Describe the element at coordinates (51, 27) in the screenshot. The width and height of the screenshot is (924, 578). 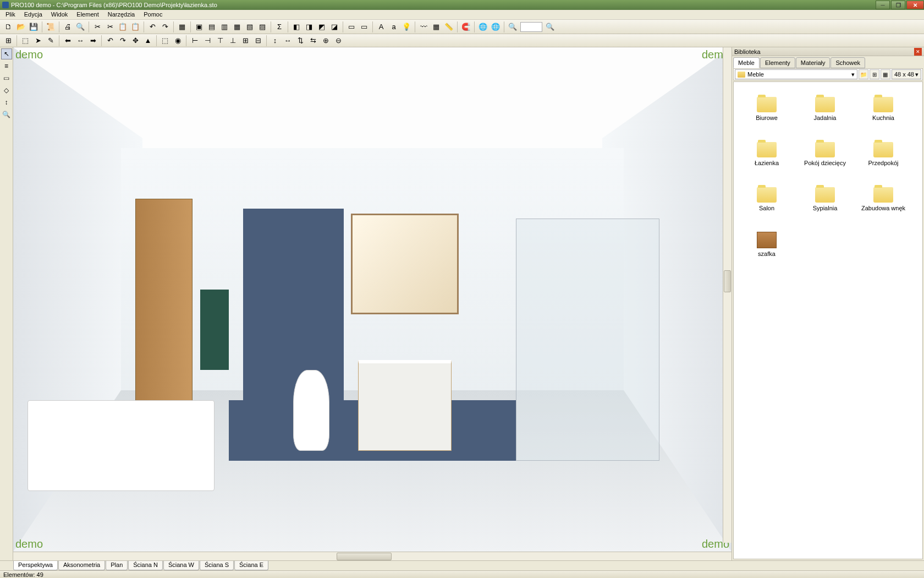
I see `script-icon: 📜` at that location.